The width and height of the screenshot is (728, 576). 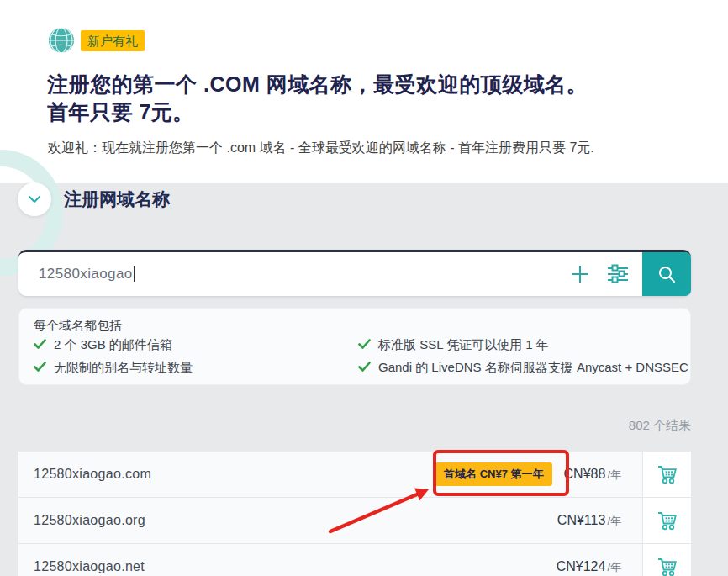 I want to click on table-row: 12580xiaogao.com 首域名 CN¥7 第一年 CN¥88/年, so click(x=355, y=474).